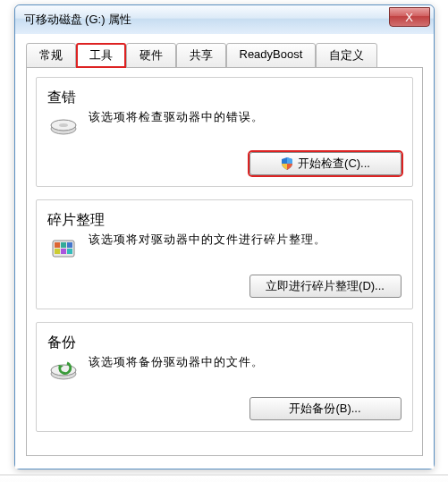 This screenshot has height=482, width=448. I want to click on defrag-icon, so click(63, 248).